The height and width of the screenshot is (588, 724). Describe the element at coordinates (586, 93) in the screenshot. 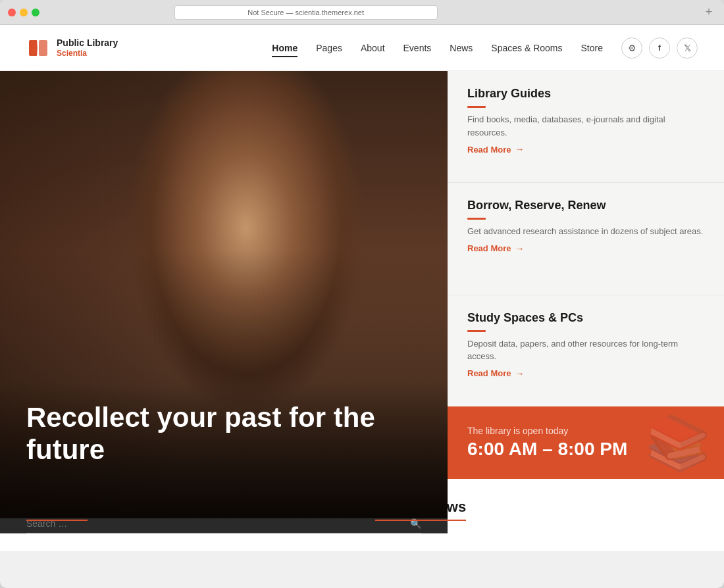

I see `card-title-library-guides: Library Guides` at that location.